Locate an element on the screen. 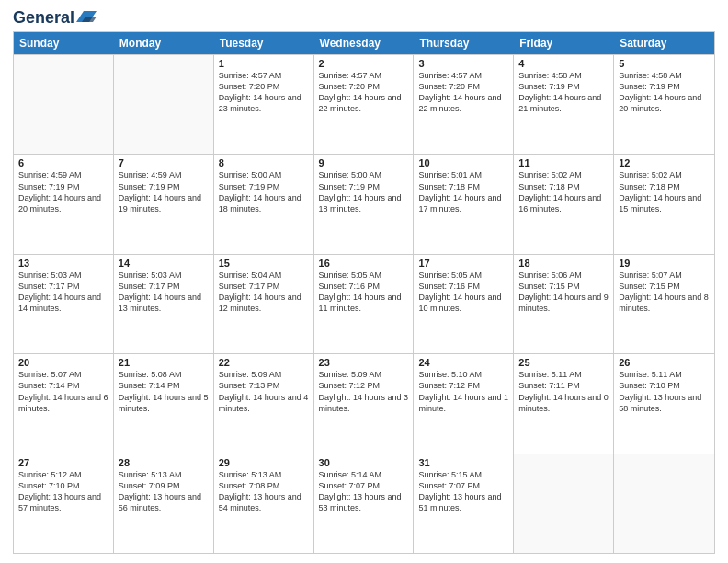  day-details: Sunrise: 5:01 AM Sunset: 7:18 PM Dayligh… is located at coordinates (463, 191).